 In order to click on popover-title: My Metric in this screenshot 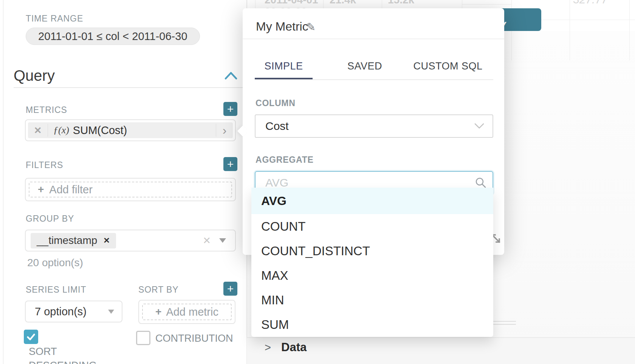, I will do `click(282, 26)`.